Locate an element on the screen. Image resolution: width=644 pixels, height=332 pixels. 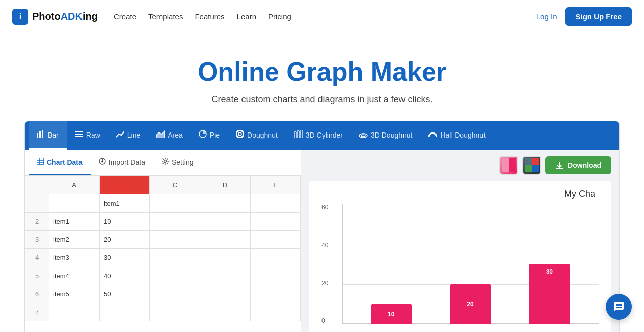
nav-item-learn: Learn is located at coordinates (247, 16).